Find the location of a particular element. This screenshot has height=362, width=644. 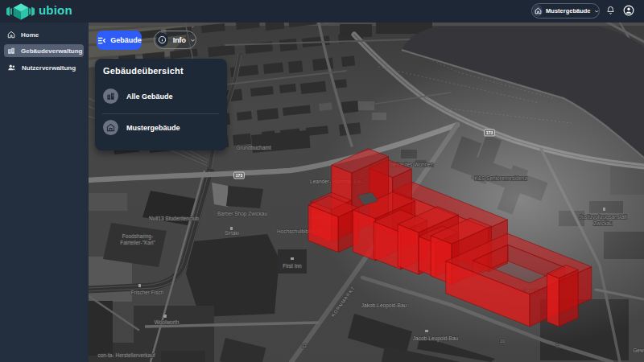

svg-text: Jakob-Leopold-Bau is located at coordinates (385, 306).